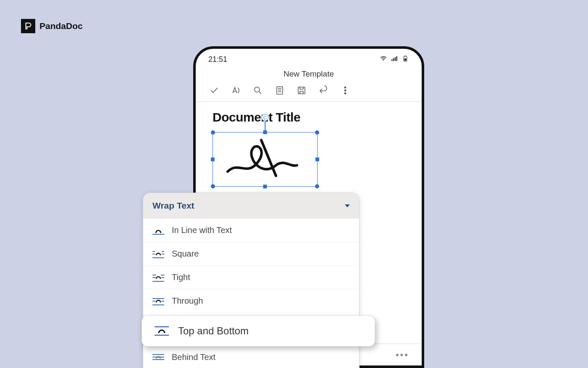  Describe the element at coordinates (309, 117) in the screenshot. I see `document-title: Document Title` at that location.